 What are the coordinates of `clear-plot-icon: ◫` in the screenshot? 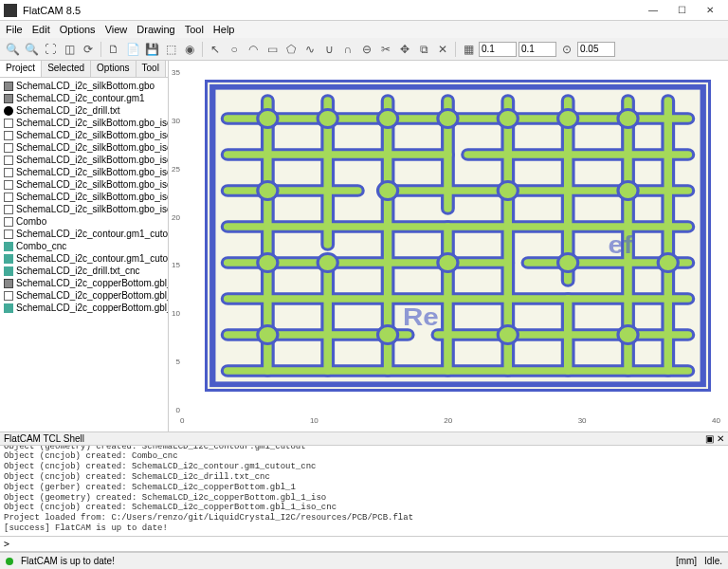 It's located at (69, 49).